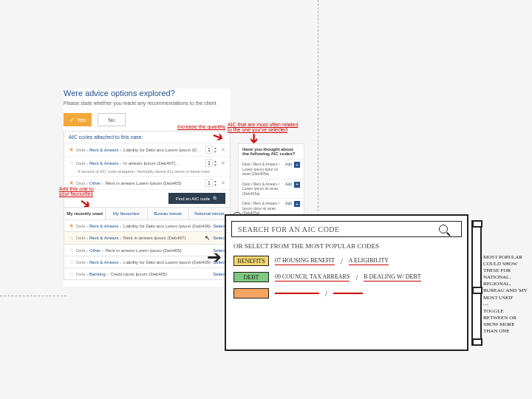 The image size is (532, 399). Describe the element at coordinates (112, 120) in the screenshot. I see `no-button: No` at that location.